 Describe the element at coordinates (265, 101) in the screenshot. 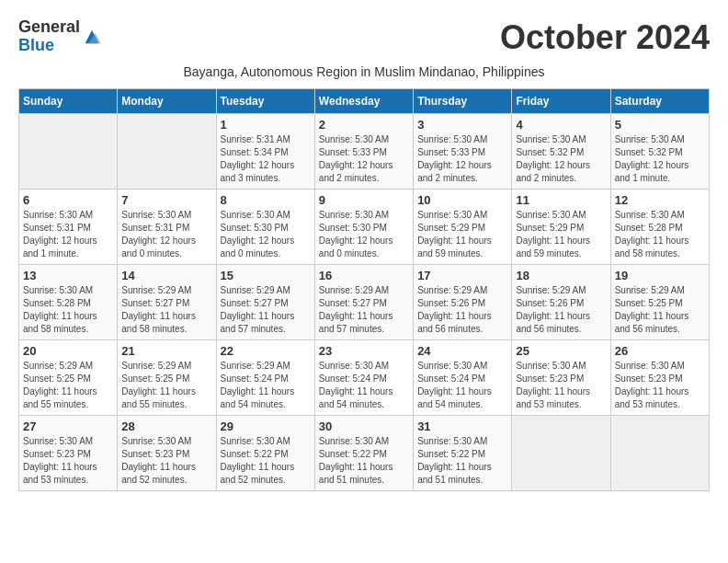

I see `header-tuesday: Tuesday` at that location.